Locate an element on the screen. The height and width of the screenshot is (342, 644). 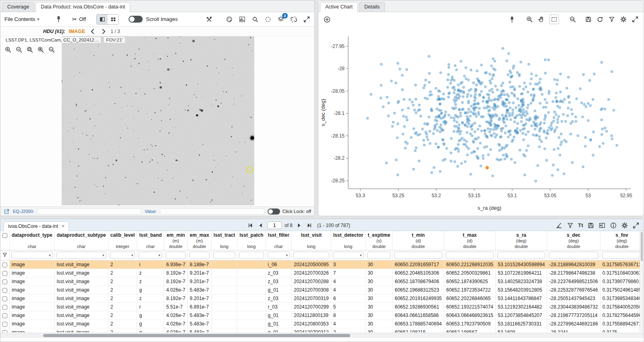
select-tool-button is located at coordinates (554, 19).